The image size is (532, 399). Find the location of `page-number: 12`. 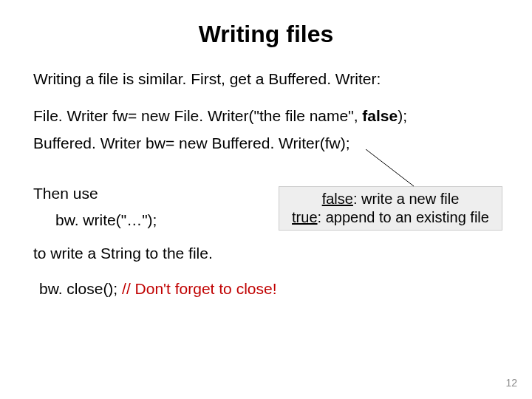

page-number: 12 is located at coordinates (511, 383).